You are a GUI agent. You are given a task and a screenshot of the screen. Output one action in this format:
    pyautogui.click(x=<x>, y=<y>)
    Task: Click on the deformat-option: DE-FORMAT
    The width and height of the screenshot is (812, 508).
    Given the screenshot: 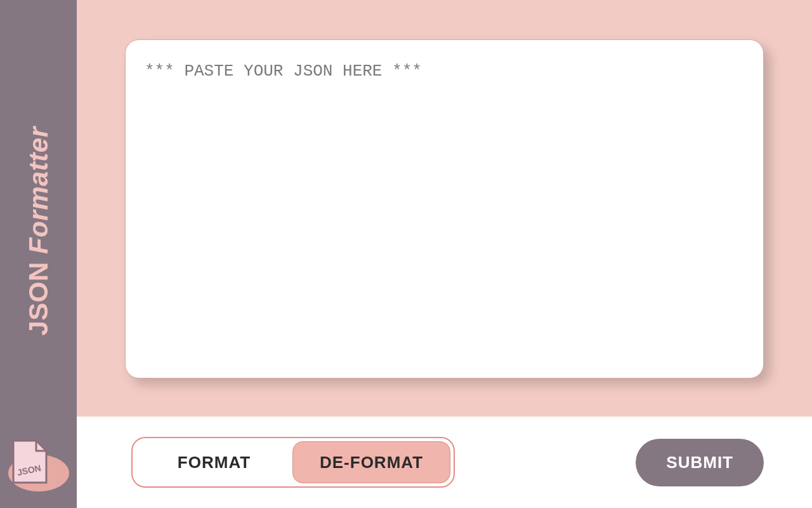 What is the action you would take?
    pyautogui.click(x=372, y=462)
    